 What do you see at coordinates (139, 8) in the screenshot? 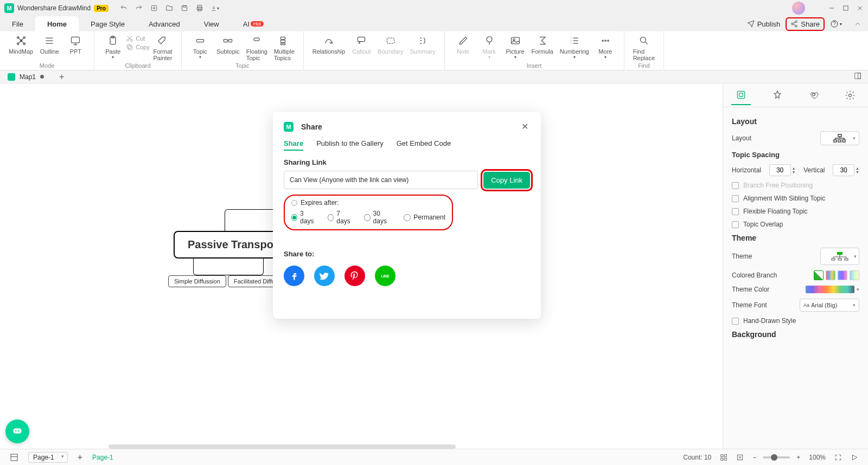
I see `redo-icon` at bounding box center [139, 8].